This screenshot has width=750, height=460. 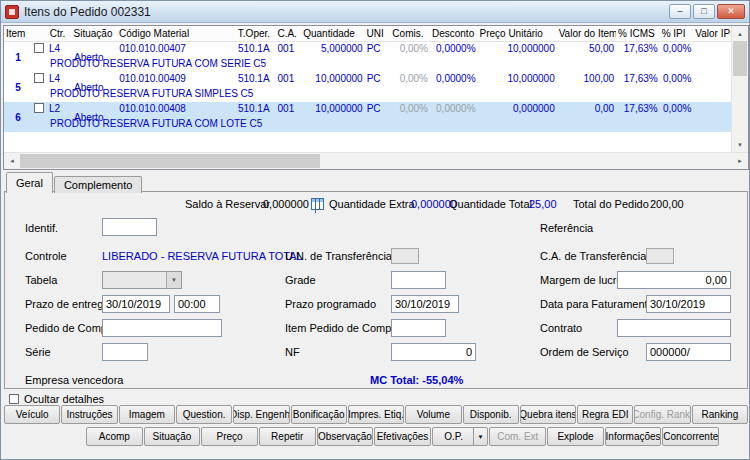 I want to click on column-header-codigo-material: Código Material, so click(x=176, y=34).